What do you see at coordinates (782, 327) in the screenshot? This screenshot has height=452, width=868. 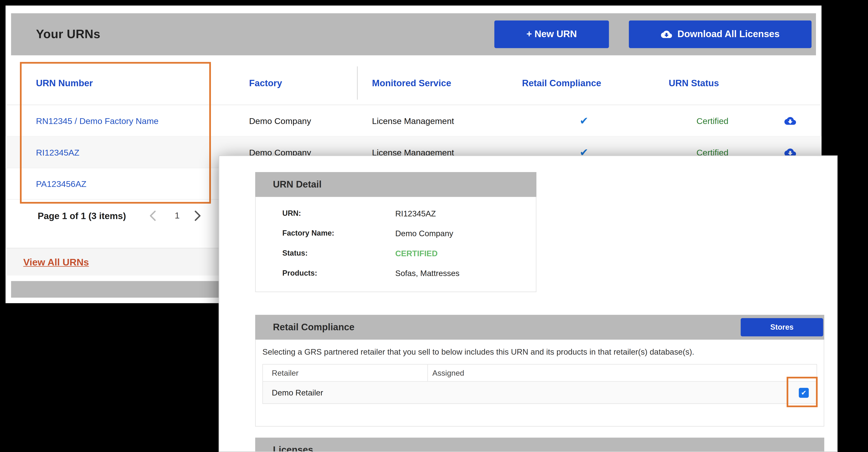 I see `stores-button: Stores` at bounding box center [782, 327].